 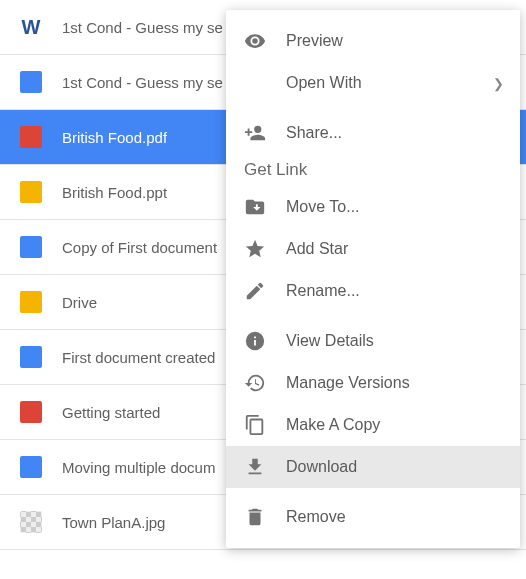 What do you see at coordinates (255, 383) in the screenshot?
I see `history-icon` at bounding box center [255, 383].